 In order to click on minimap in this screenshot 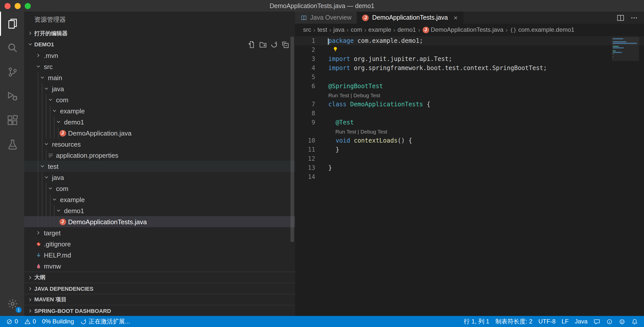, I will do `click(625, 49)`.